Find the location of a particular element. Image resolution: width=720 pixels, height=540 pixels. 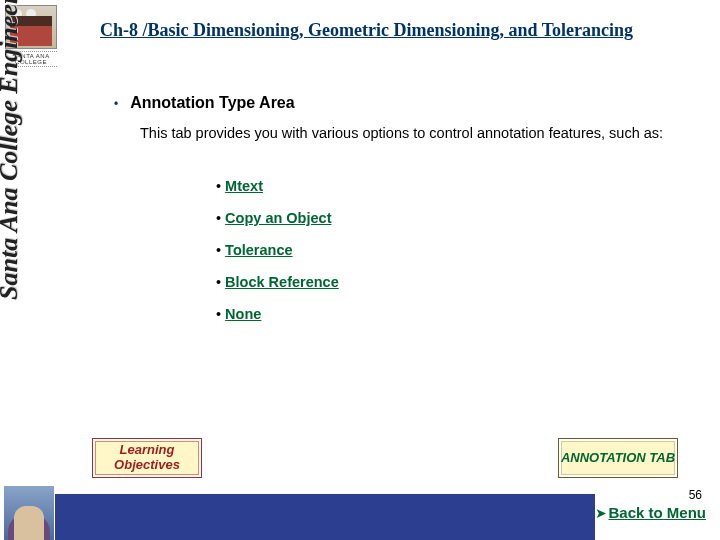

page-number: 56 is located at coordinates (696, 495).